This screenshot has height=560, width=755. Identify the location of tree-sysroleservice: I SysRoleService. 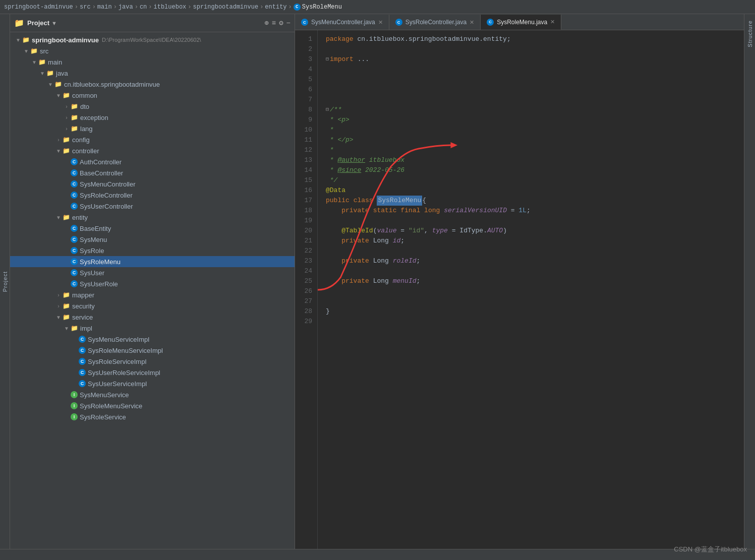
(152, 417).